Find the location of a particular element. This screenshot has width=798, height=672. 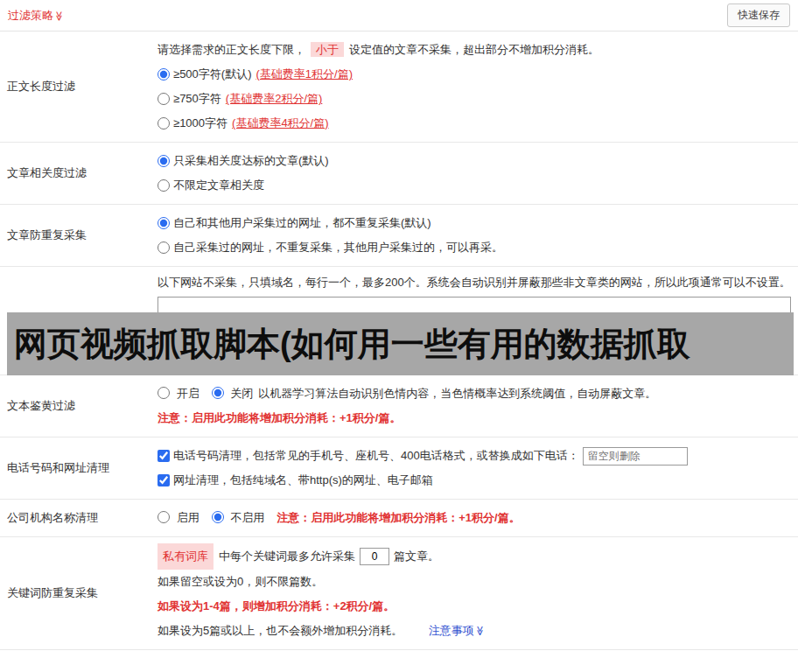

porn-radio-on is located at coordinates (164, 393).